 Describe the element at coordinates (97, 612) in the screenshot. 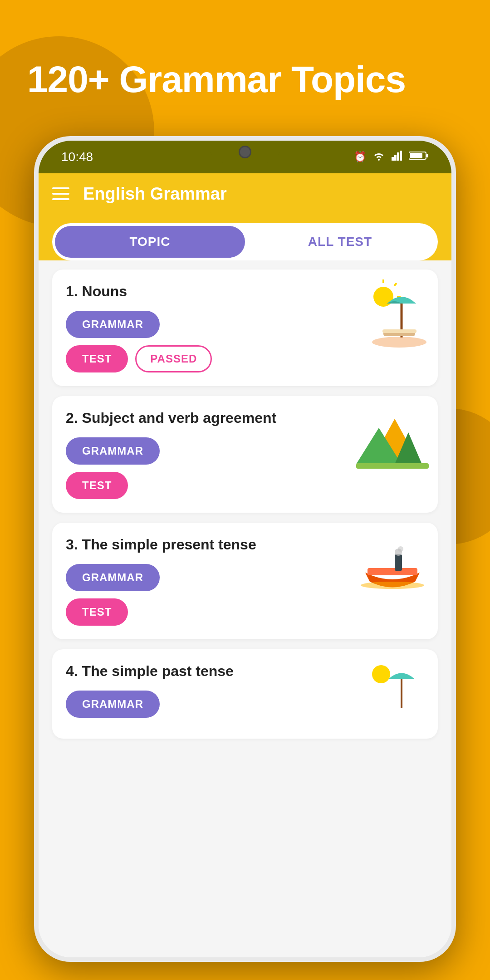

I see `test-btn-present-tense: TEST` at that location.